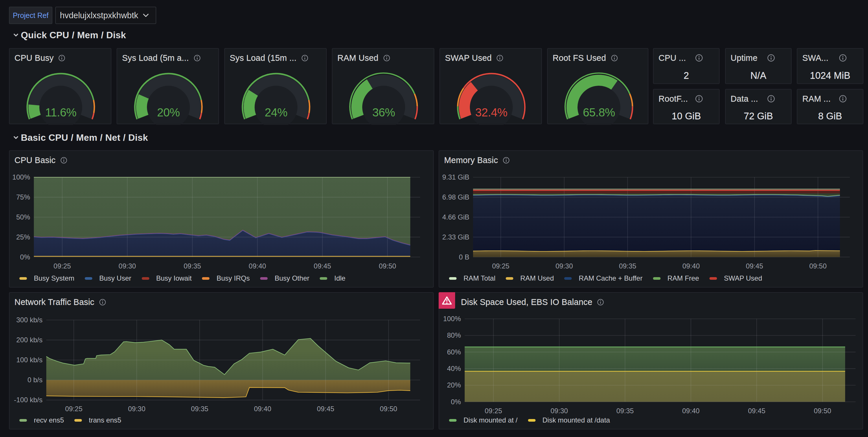  What do you see at coordinates (29, 340) in the screenshot?
I see `svg-text: 200 kb/s` at bounding box center [29, 340].